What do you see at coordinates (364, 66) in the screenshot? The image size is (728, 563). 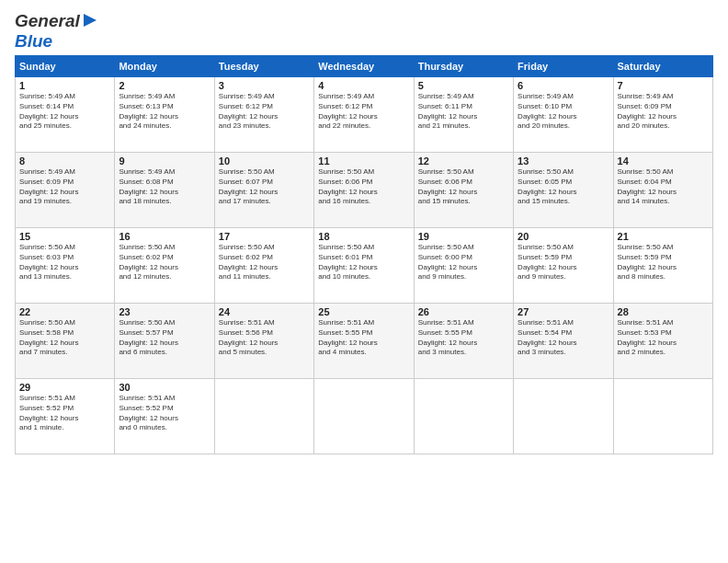 I see `weekday-header-wednesday: Wednesday` at bounding box center [364, 66].